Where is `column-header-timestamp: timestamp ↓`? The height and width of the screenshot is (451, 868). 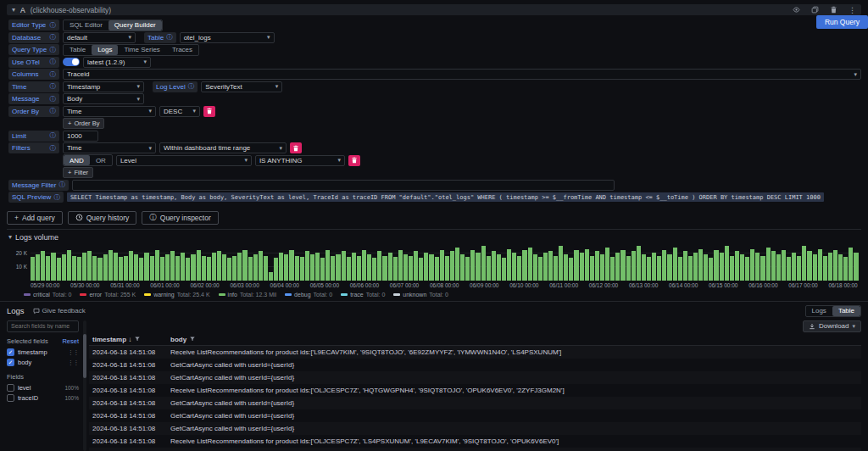 column-header-timestamp: timestamp ↓ is located at coordinates (128, 340).